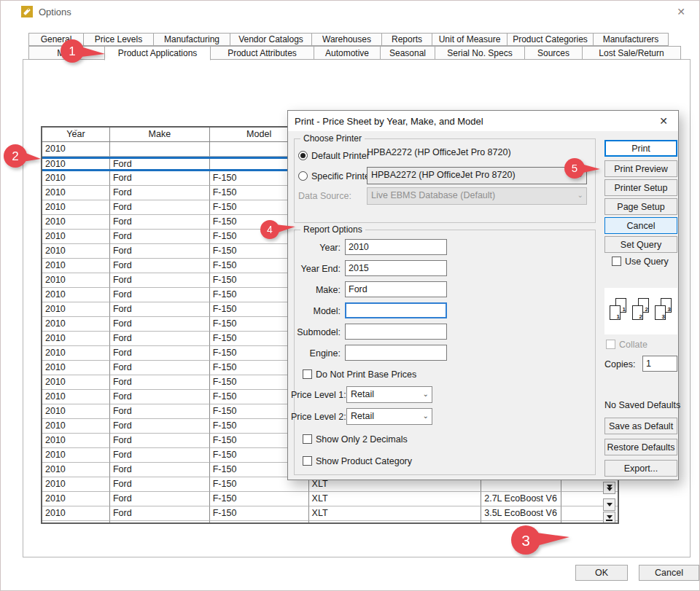 This screenshot has width=700, height=591. Describe the element at coordinates (642, 405) in the screenshot. I see `defaults-status: No Saved Defaults` at that location.